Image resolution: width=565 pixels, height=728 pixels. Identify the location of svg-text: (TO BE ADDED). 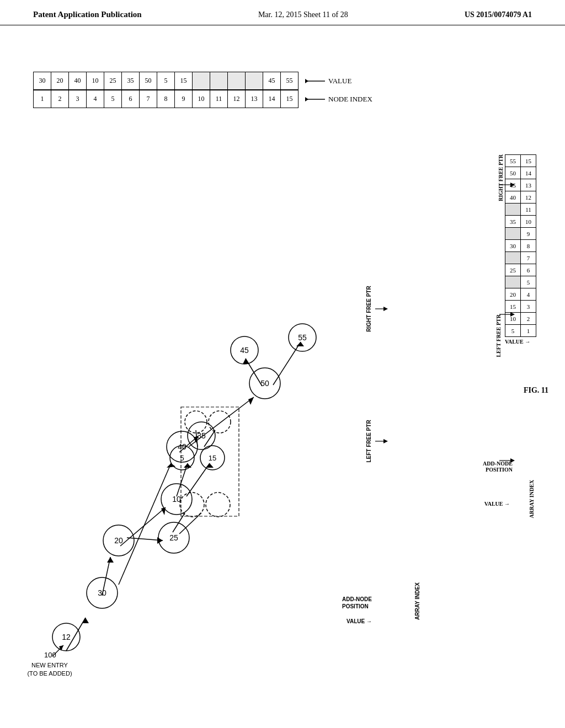
(50, 673).